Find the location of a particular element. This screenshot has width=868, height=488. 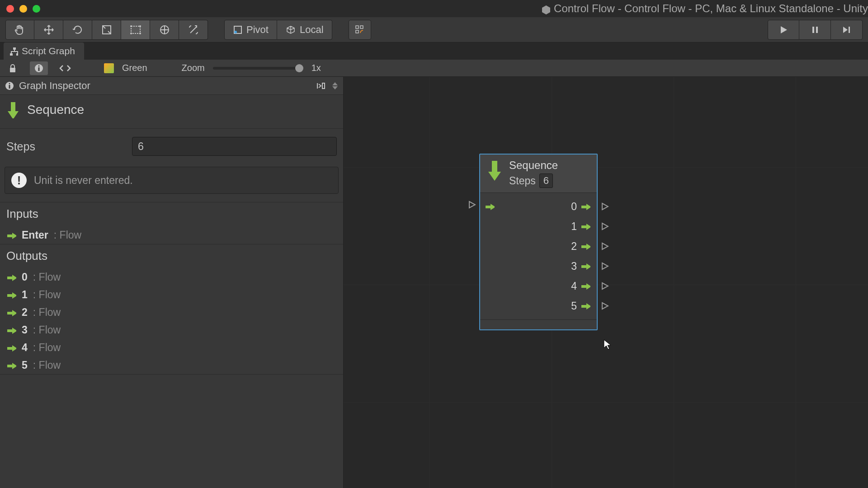

node-body: 012345 is located at coordinates (538, 256).